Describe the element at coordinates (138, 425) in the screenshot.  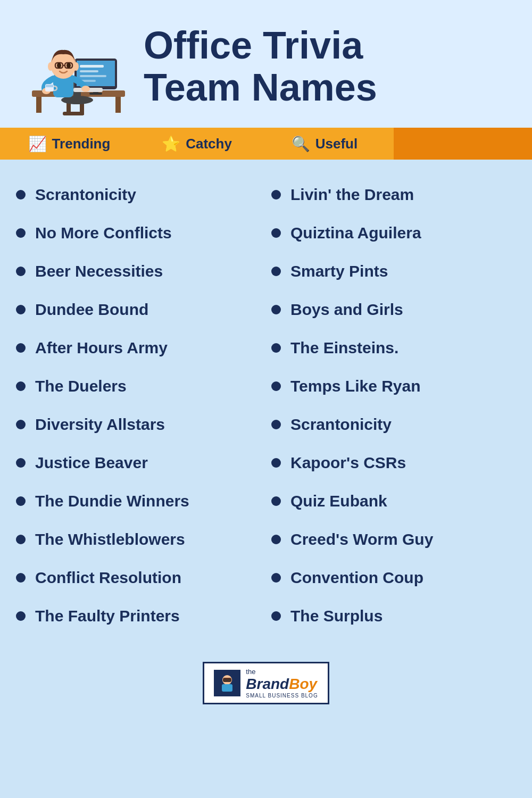
I see `list-item-left-6: Diversity Allstars` at that location.